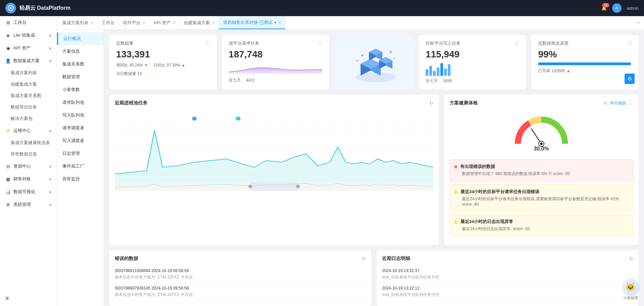 The height and width of the screenshot is (306, 644). I want to click on alert-warning1-title: 最近24小时的目标平台请求任务出现错误, so click(500, 192).